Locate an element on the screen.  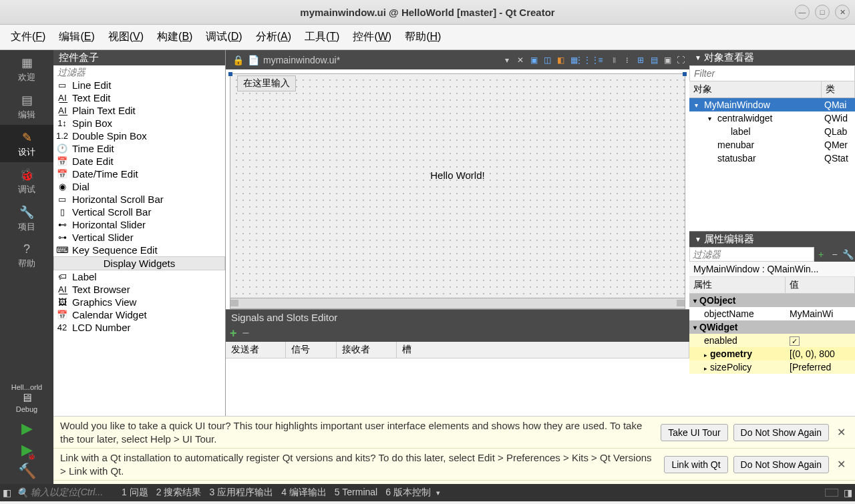
menu-placeholder: 在这里输入 is located at coordinates (267, 83).